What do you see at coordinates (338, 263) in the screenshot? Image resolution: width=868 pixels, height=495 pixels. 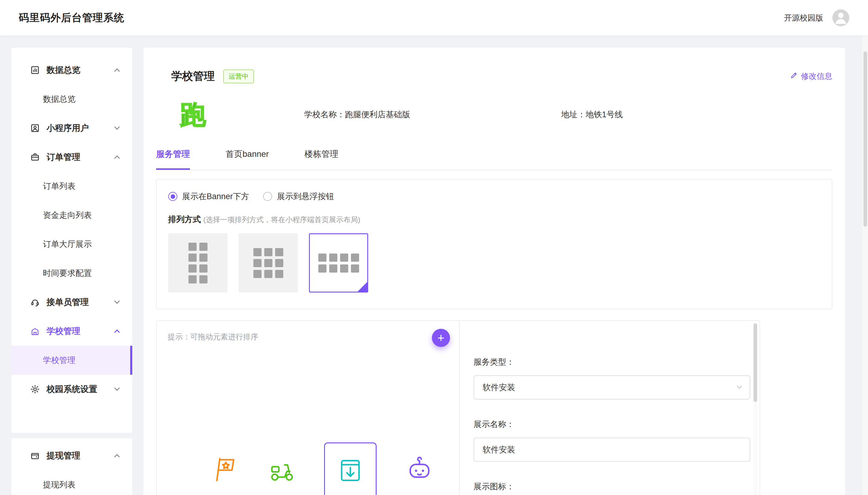 I see `layout-option-4col-selected` at bounding box center [338, 263].